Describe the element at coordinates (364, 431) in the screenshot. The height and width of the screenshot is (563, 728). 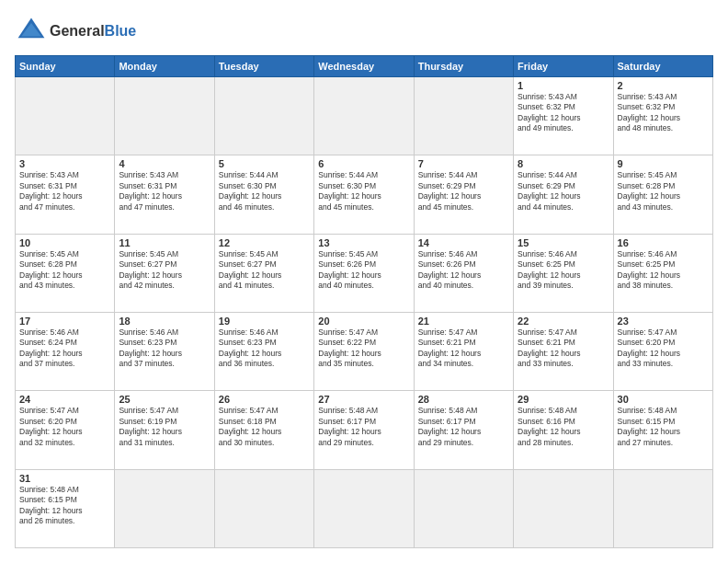
I see `calendar-cell: 27Sunrise: 5:48 AM Sunset: 6:17 PM Dayli…` at that location.